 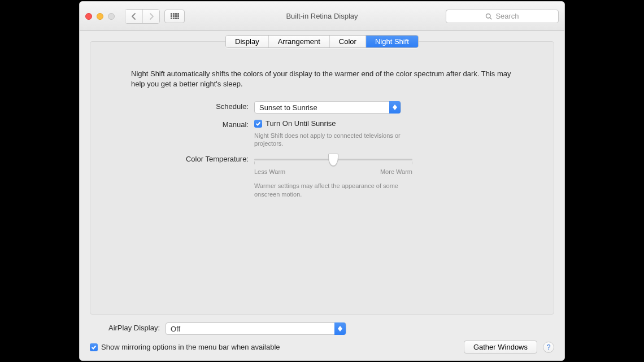 I want to click on titlebar: Built-in Retina Display Search, so click(x=322, y=16).